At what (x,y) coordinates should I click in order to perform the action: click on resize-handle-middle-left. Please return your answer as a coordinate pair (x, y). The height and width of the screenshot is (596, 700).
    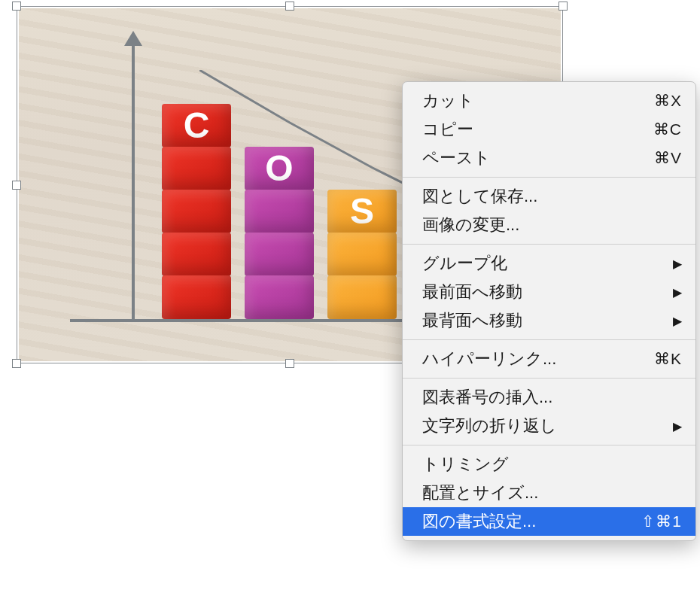
    Looking at the image, I should click on (17, 185).